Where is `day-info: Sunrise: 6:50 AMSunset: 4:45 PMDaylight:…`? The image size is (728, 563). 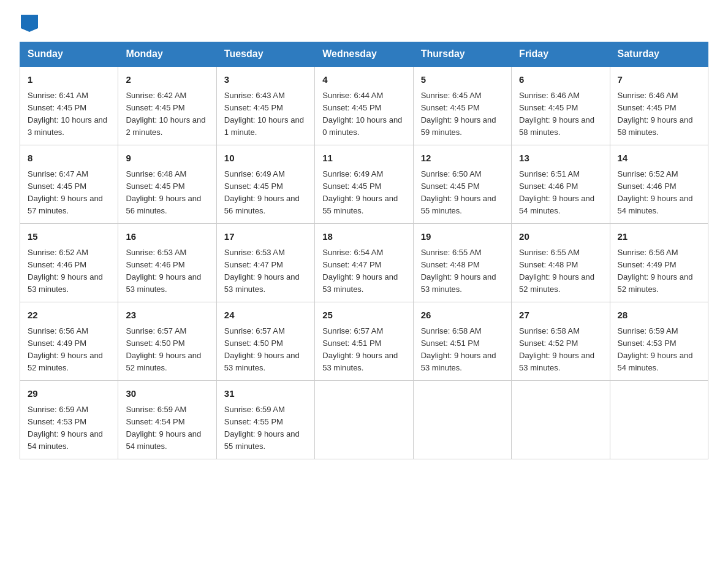
day-info: Sunrise: 6:50 AMSunset: 4:45 PMDaylight:… is located at coordinates (462, 193).